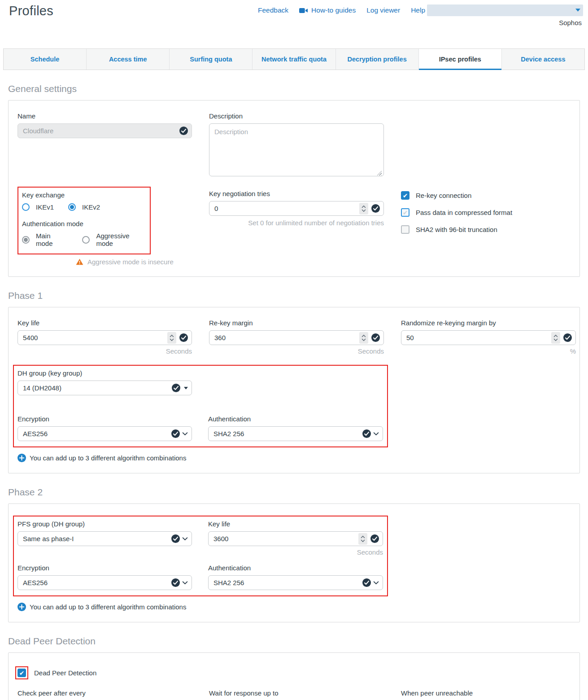 This screenshot has height=700, width=588. Describe the element at coordinates (26, 207) in the screenshot. I see `radio-ikev1` at that location.